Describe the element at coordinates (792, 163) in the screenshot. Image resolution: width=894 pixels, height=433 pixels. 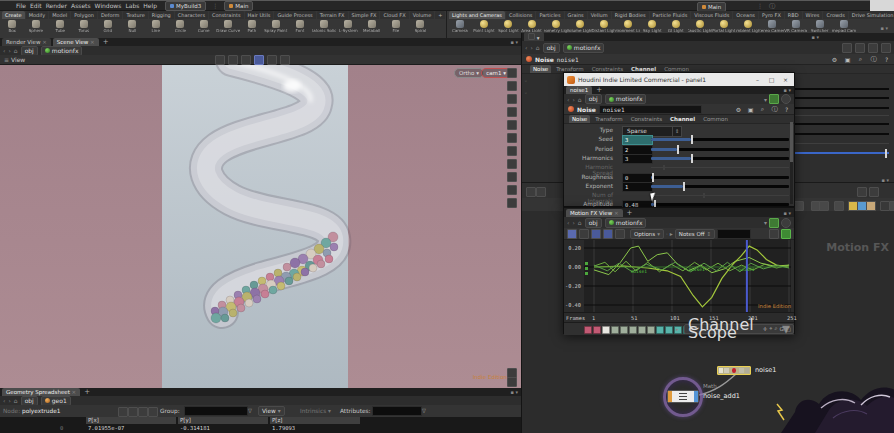
I see `scrollbar` at that location.